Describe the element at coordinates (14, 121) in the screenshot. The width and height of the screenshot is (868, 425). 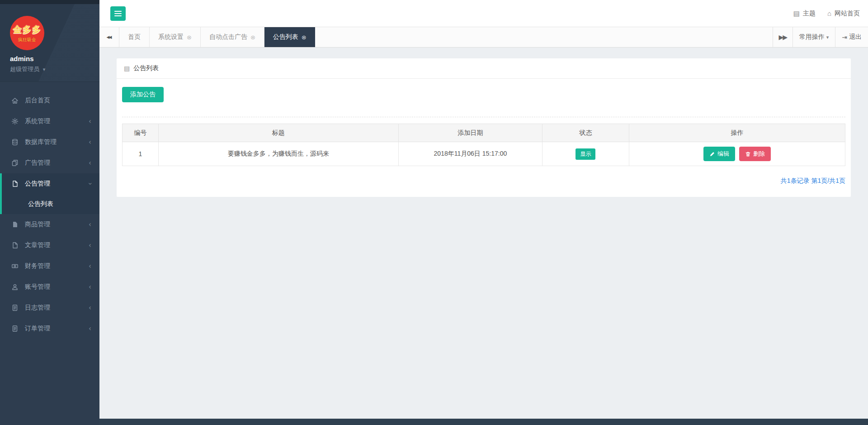
I see `gear-icon` at that location.